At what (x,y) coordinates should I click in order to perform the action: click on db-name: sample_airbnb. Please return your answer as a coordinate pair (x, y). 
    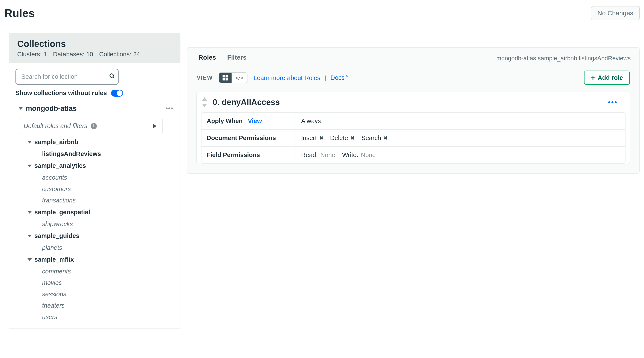
    Looking at the image, I should click on (56, 142).